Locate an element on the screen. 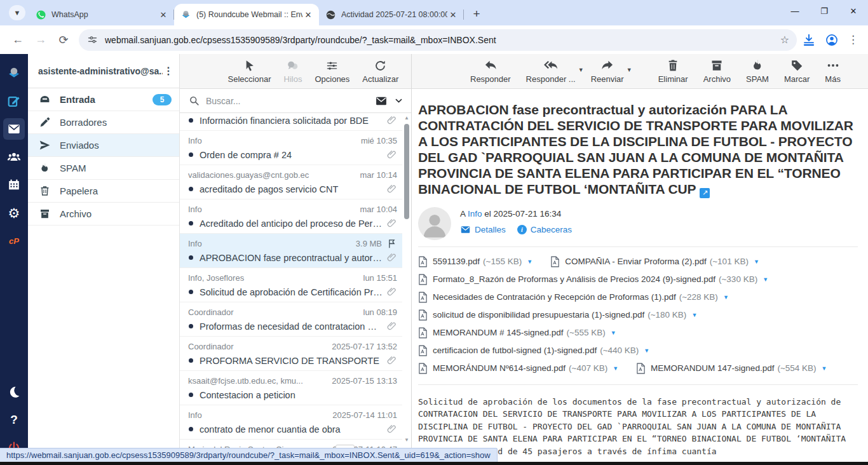 The height and width of the screenshot is (465, 868). rail-calendar-icon is located at coordinates (14, 185).